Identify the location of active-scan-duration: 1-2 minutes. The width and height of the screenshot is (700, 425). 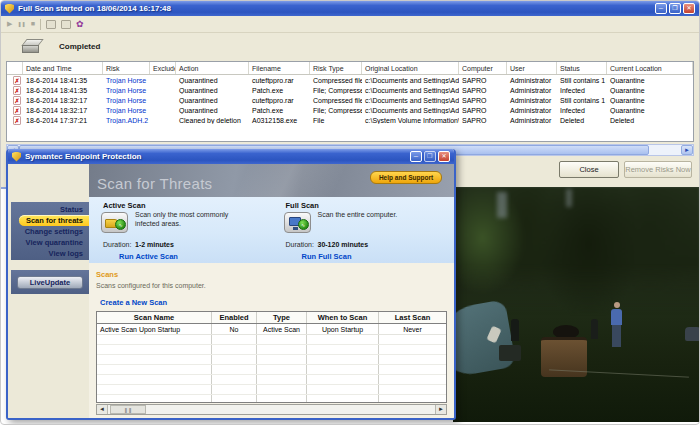
(154, 244).